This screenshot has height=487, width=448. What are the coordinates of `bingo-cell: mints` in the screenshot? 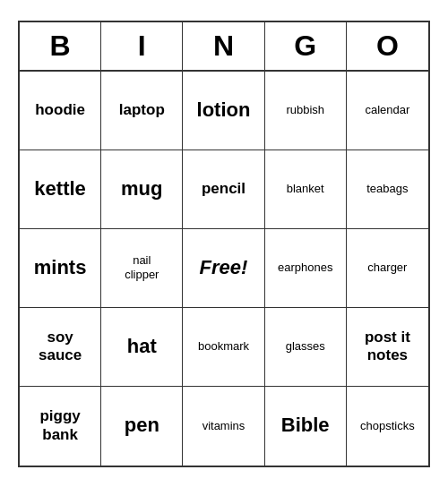 It's located at (61, 269).